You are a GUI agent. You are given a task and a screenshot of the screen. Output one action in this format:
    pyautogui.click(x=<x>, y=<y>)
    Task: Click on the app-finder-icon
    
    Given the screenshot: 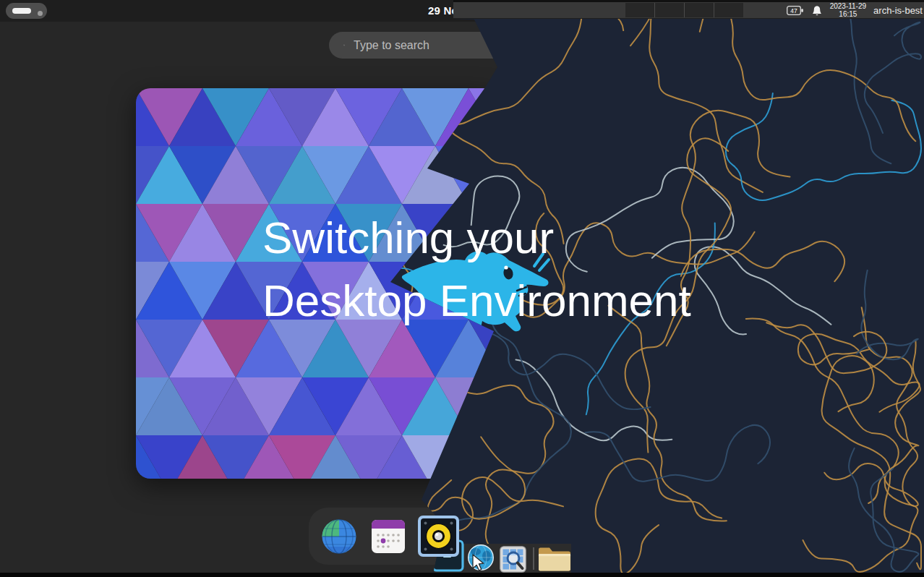 What is the action you would take?
    pyautogui.click(x=513, y=560)
    